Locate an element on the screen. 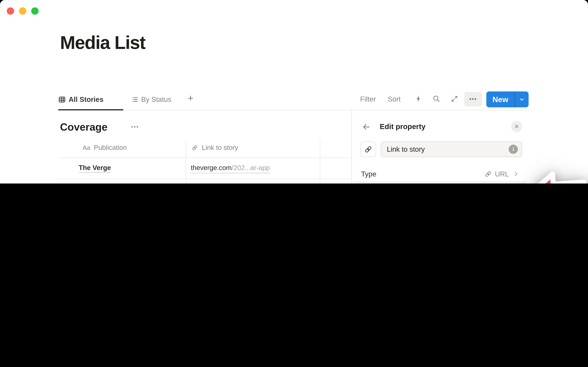 Image resolution: width=588 pixels, height=367 pixels. tab-by-status: By Status is located at coordinates (151, 100).